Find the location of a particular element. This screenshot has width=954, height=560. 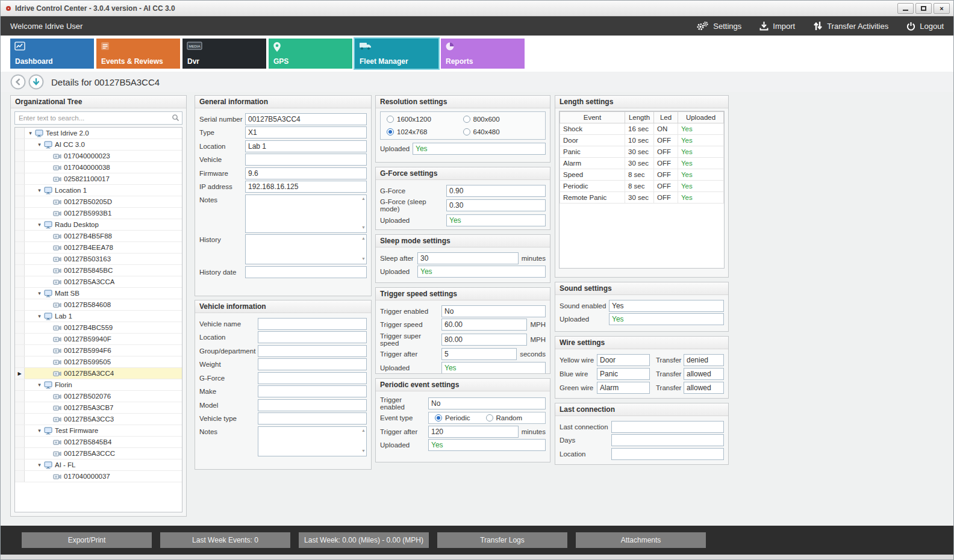

tree-group-florin: ▾Florin is located at coordinates (99, 385).